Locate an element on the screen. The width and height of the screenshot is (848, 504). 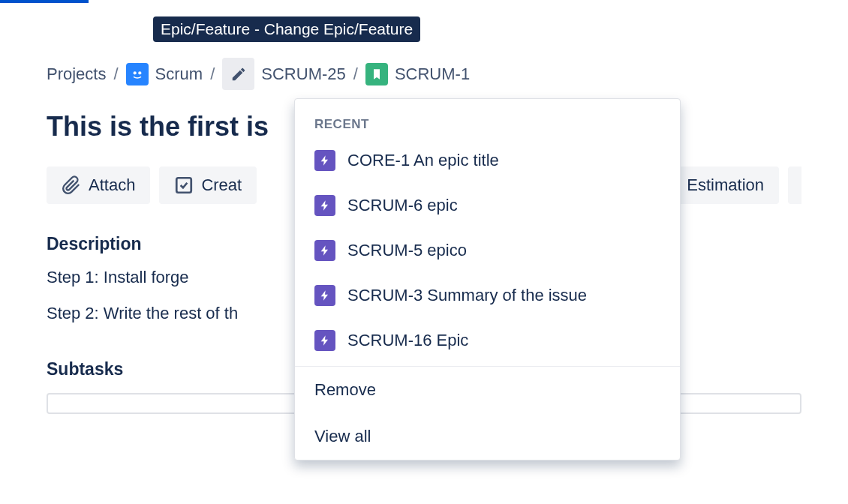
dropdown-item-label: SCRUM-3 Summary of the issue is located at coordinates (467, 296).